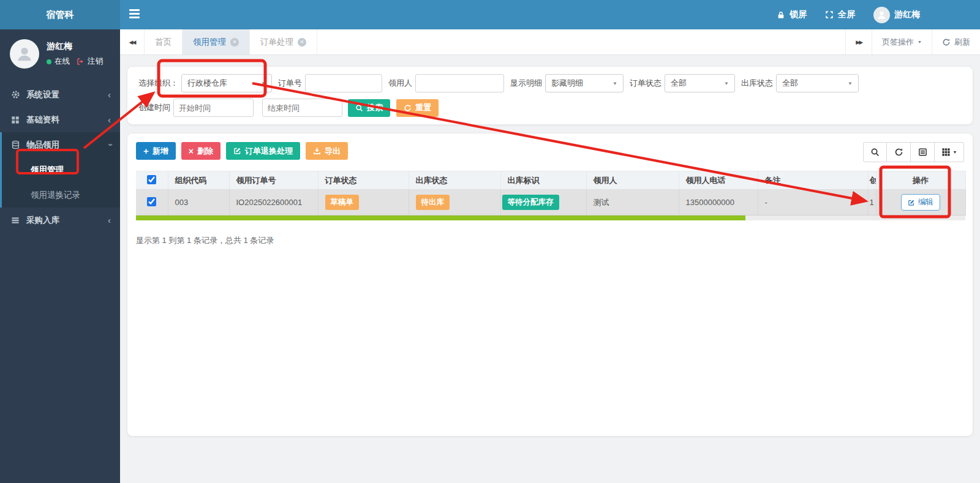  Describe the element at coordinates (949, 152) in the screenshot. I see `columns-dropdown-button: ▼` at that location.